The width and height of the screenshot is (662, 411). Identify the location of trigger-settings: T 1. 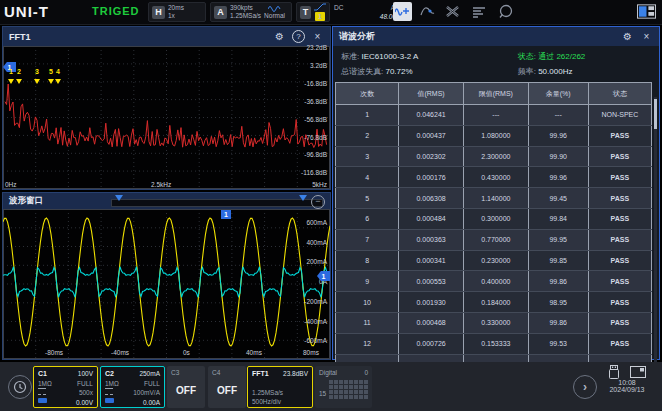
(313, 12).